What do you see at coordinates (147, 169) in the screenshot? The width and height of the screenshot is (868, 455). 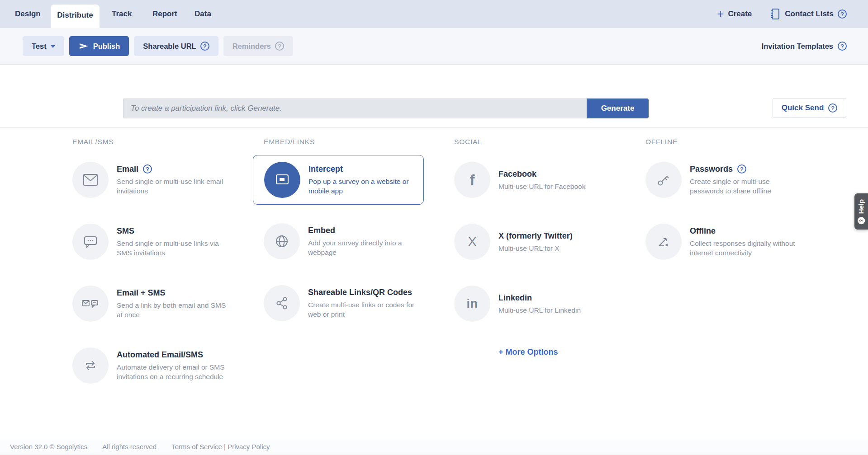 I see `email-help-icon: ?` at bounding box center [147, 169].